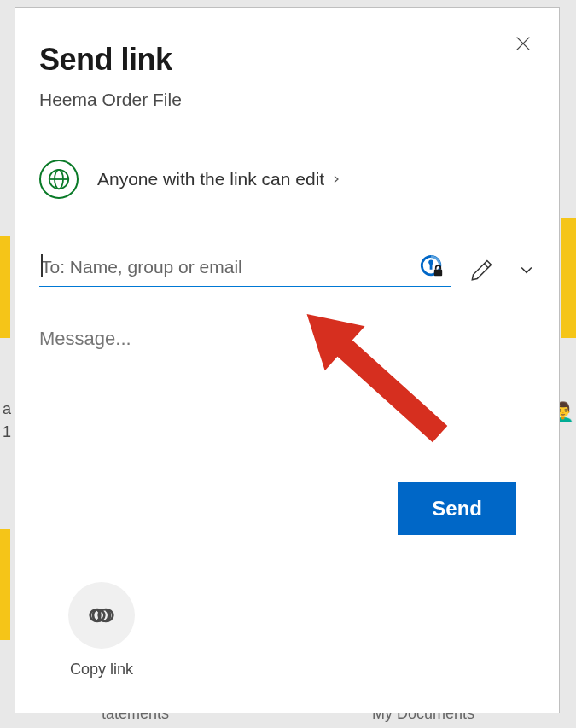 The height and width of the screenshot is (728, 576). What do you see at coordinates (7, 410) in the screenshot?
I see `bg-a: a` at bounding box center [7, 410].